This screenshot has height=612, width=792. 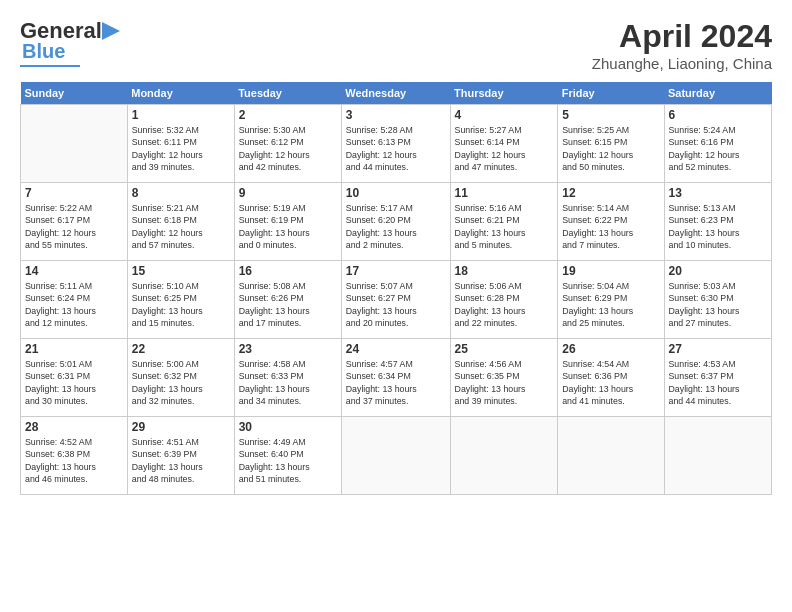 What do you see at coordinates (288, 456) in the screenshot?
I see `calendar-cell: 30Sunrise: 4:49 AMSunset: 6:40 PMDayligh…` at bounding box center [288, 456].